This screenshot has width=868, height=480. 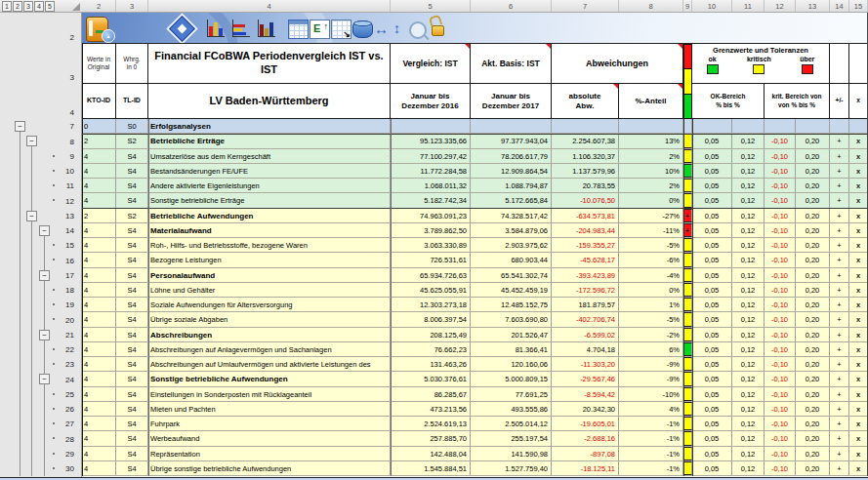 What do you see at coordinates (586, 454) in the screenshot?
I see `abw-cell: -897,08` at bounding box center [586, 454].